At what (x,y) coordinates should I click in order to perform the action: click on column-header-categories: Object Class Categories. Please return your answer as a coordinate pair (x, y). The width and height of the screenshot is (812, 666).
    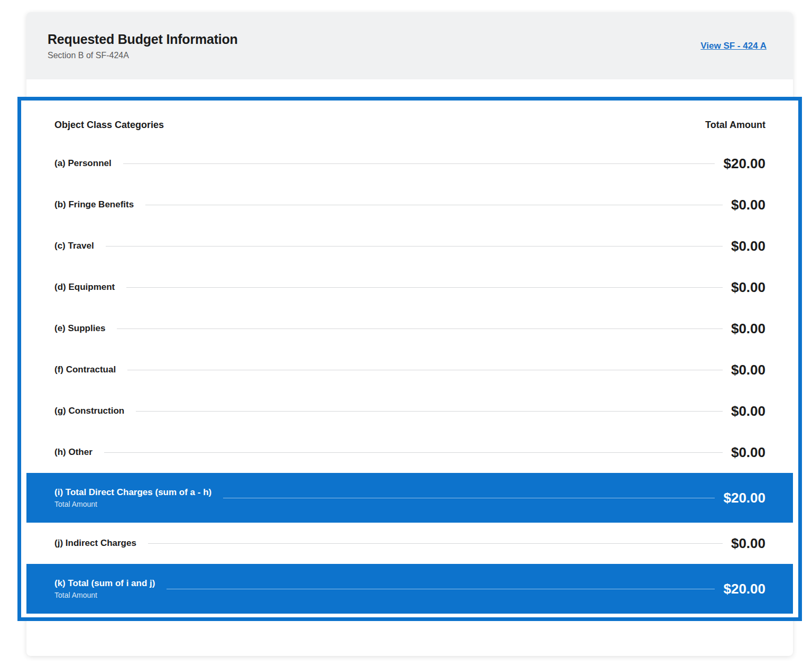
    Looking at the image, I should click on (109, 125).